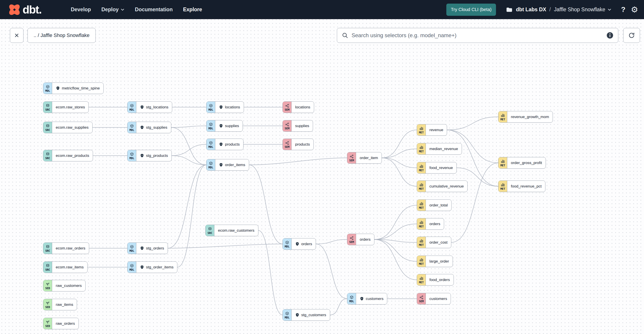 Image resolution: width=644 pixels, height=334 pixels. What do you see at coordinates (287, 106) in the screenshot?
I see `semantic-model-icon` at bounding box center [287, 106].